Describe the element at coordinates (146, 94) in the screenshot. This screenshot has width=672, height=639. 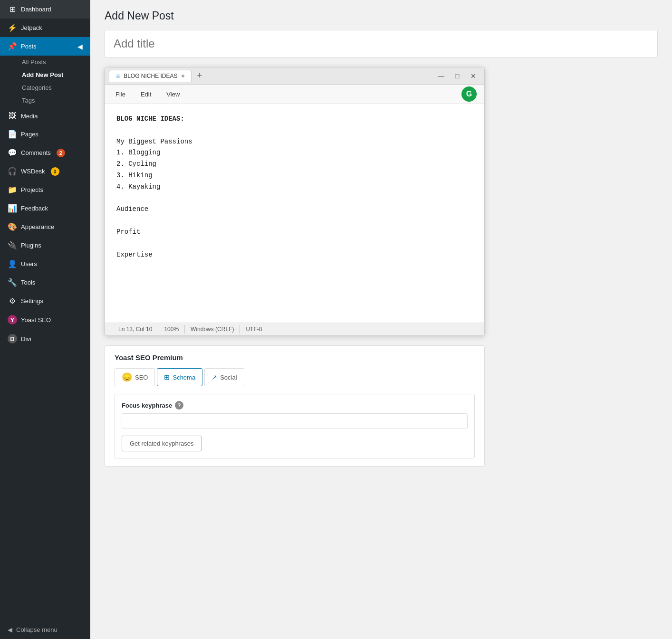
I see `notepad-menu-edit: Edit` at that location.